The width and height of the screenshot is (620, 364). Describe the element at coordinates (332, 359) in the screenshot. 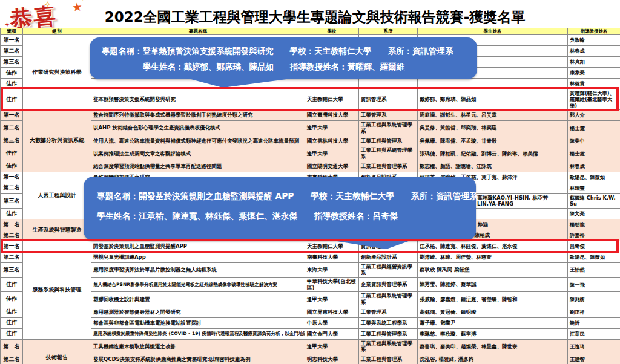

I see `cell-school: 明志科技大學` at that location.